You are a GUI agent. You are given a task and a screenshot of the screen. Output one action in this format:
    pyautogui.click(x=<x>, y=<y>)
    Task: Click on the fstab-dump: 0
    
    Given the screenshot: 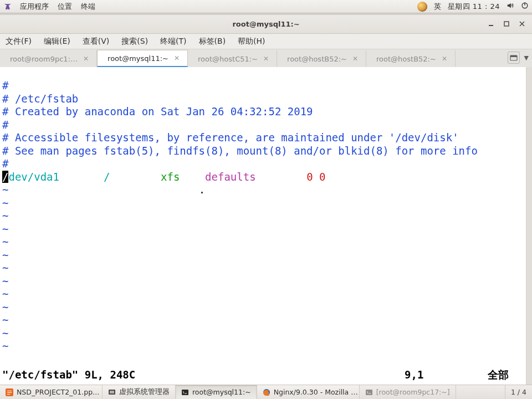 What is the action you would take?
    pyautogui.click(x=309, y=177)
    